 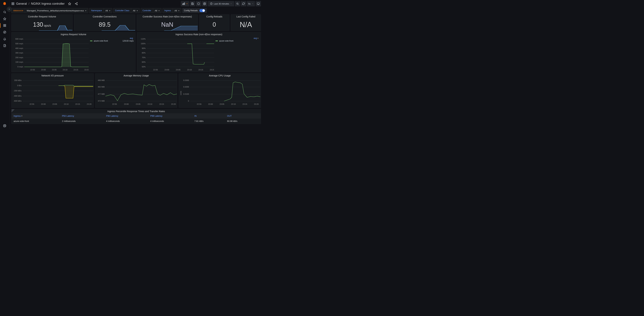 I want to click on chart-avg-memory: 486 MiB 482 MiB 477 MiB 472 MiB 22:55 23…, so click(x=136, y=93).